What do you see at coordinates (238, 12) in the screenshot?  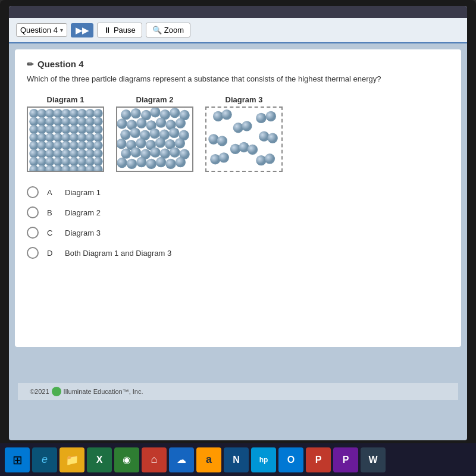 I see `top-bar-area` at bounding box center [238, 12].